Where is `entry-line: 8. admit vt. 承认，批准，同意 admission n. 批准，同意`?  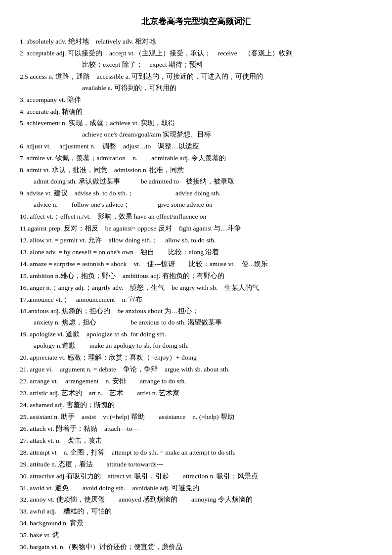 entry-line: 8. admit vt. 承认，批准，同意 admission n. 批准，同意 is located at coordinates (196, 170).